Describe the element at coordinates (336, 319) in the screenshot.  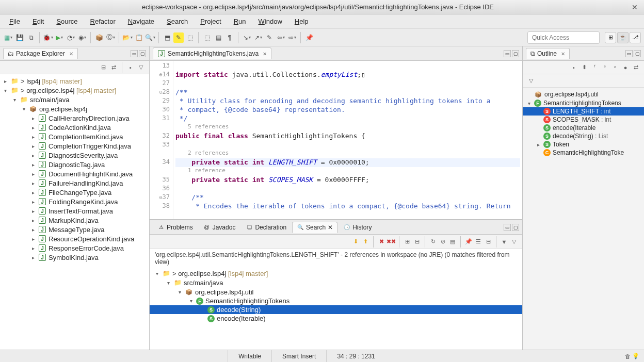
I see `search-result-item: Sencode(Iterable)` at that location.